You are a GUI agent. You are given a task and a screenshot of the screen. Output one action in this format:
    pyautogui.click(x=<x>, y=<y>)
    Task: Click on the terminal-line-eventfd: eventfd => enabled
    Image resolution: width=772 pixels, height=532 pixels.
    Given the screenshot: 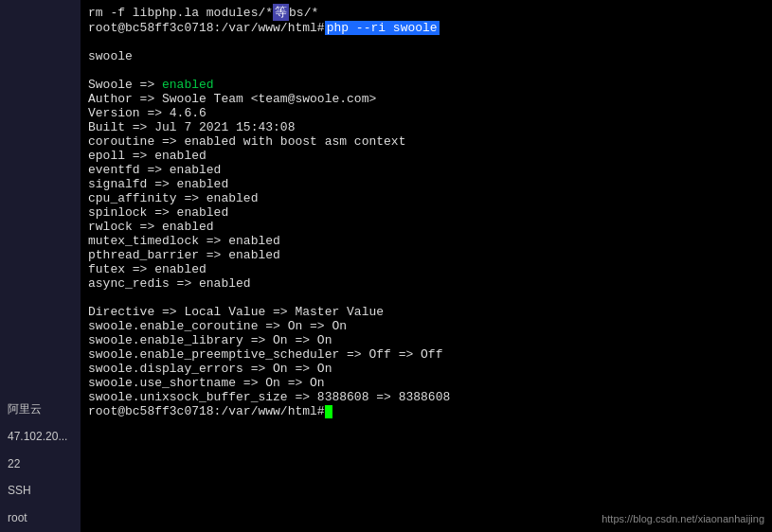 What is the action you would take?
    pyautogui.click(x=426, y=170)
    